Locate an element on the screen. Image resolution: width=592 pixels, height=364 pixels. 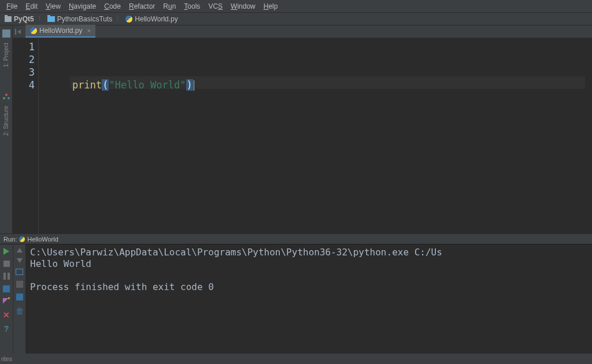
editor-tabs: HelloWorld.py × is located at coordinates (302, 32).